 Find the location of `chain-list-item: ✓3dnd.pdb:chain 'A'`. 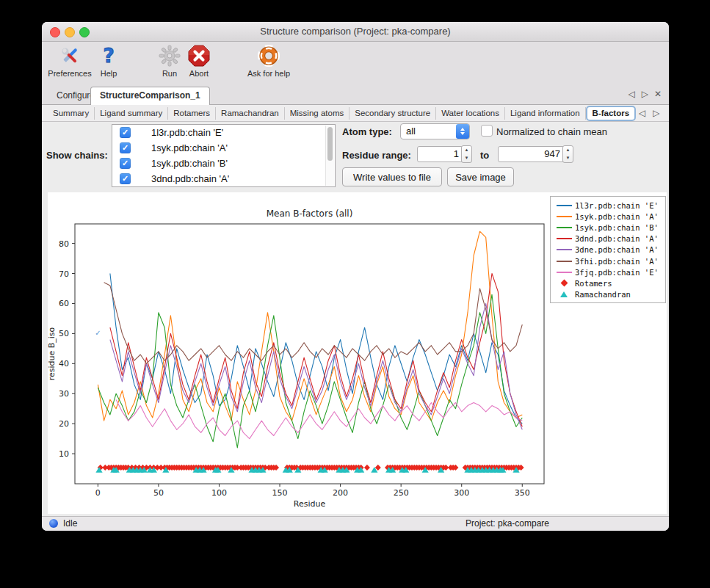

chain-list-item: ✓3dnd.pdb:chain 'A' is located at coordinates (223, 179).